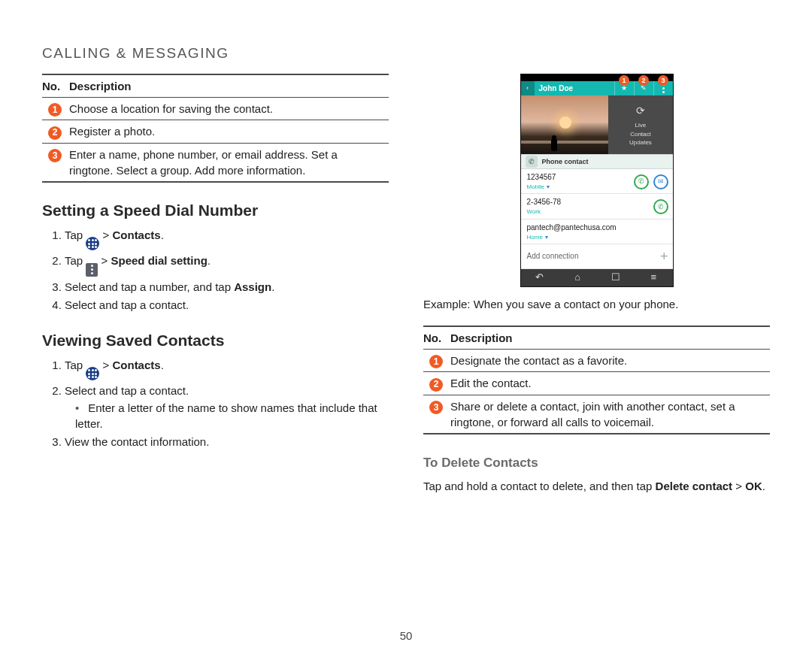 This screenshot has width=812, height=654. I want to click on heading-speed-dial: Setting a Speed Dial Number, so click(215, 210).